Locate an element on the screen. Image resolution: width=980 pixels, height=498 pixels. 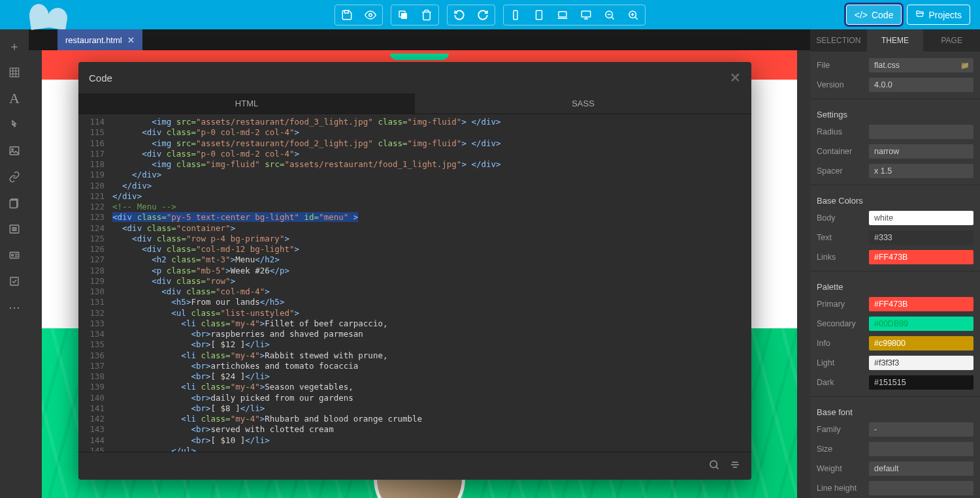
redo-icon is located at coordinates (483, 15).